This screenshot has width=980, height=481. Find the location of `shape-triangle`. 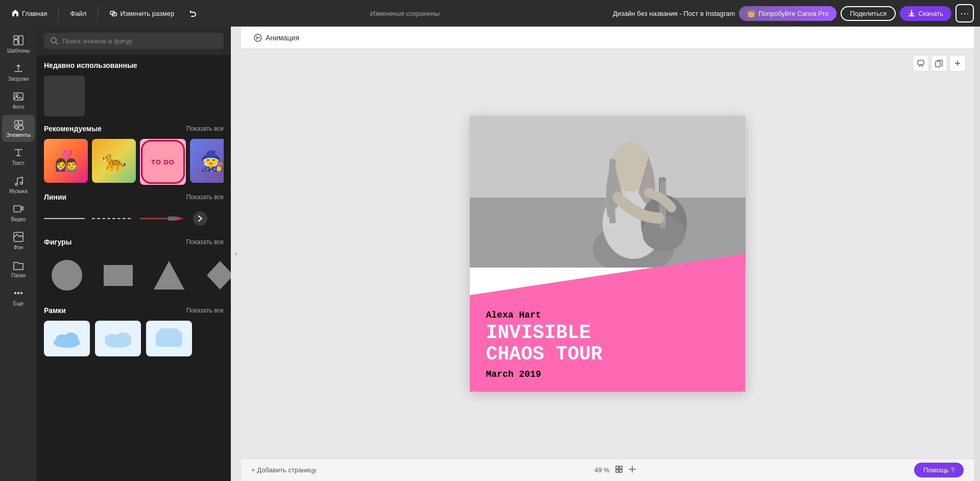

shape-triangle is located at coordinates (169, 275).